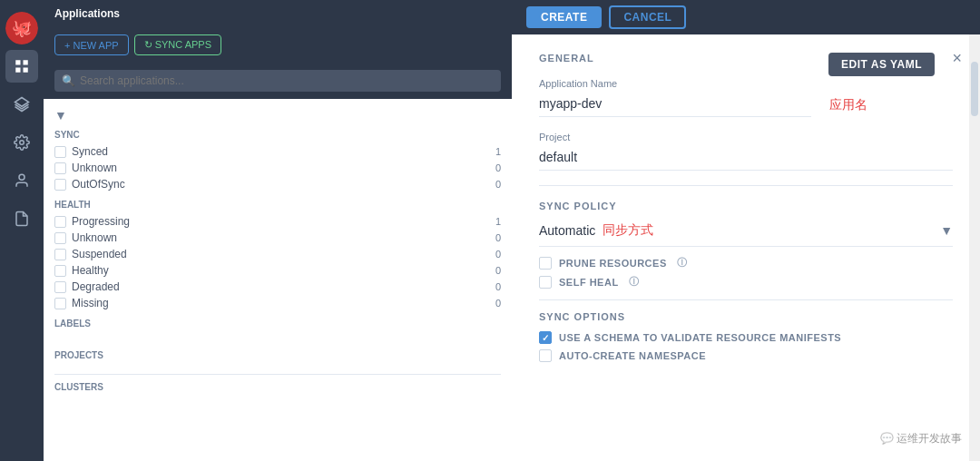 The image size is (980, 461). I want to click on sync-options-section: SYNC OPTIONS ✓ USE A SCHEMA TO VALIDATE …, so click(746, 330).